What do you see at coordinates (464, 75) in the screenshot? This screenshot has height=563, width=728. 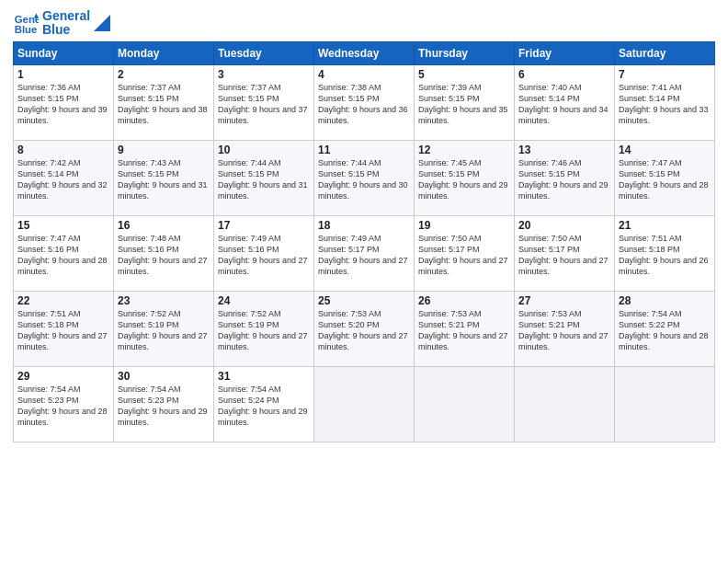 I see `day-number: 5` at bounding box center [464, 75].